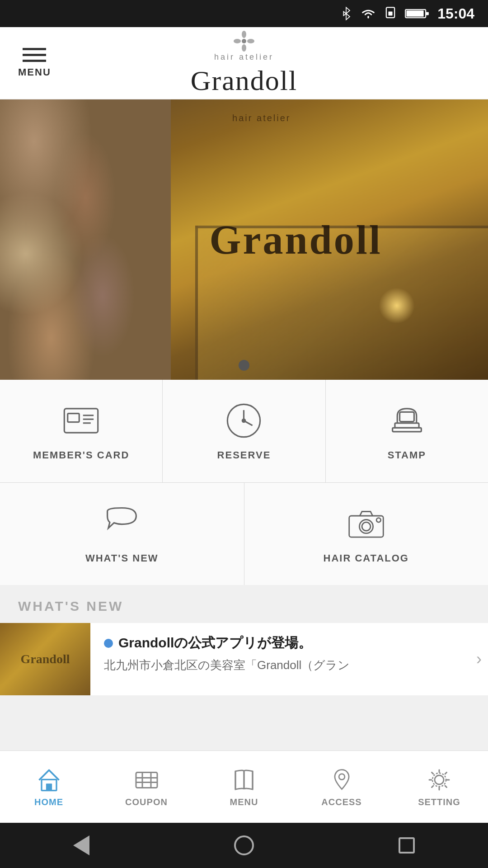 This screenshot has width=488, height=868. What do you see at coordinates (108, 643) in the screenshot?
I see `news-dot` at bounding box center [108, 643].